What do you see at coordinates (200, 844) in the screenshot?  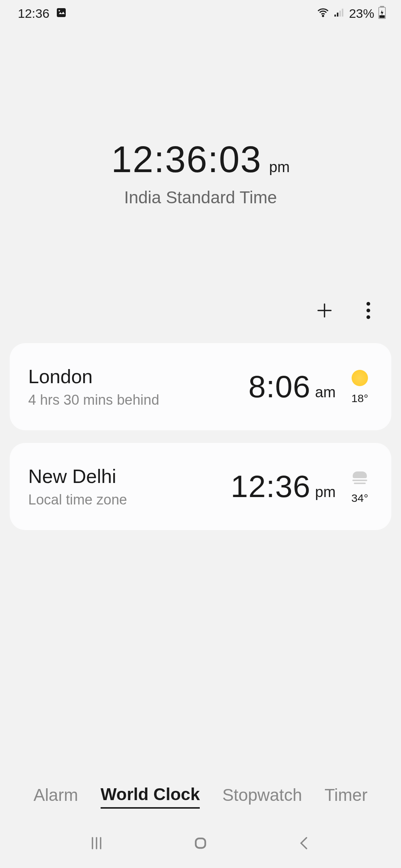 I see `system-nav-bar` at bounding box center [200, 844].